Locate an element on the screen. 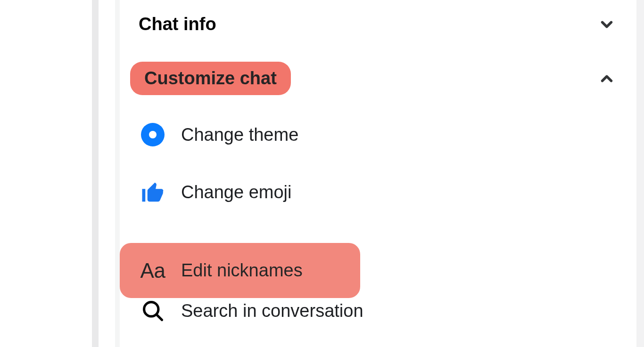 The image size is (644, 347). theme-circle-icon is located at coordinates (153, 135).